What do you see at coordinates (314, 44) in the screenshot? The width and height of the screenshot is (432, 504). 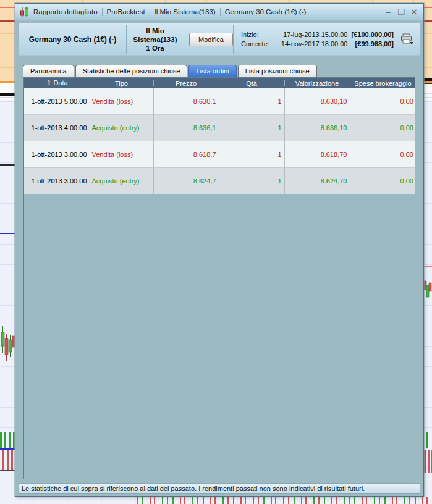 I see `current-datetime: 14-nov-2017 18.00.00` at bounding box center [314, 44].